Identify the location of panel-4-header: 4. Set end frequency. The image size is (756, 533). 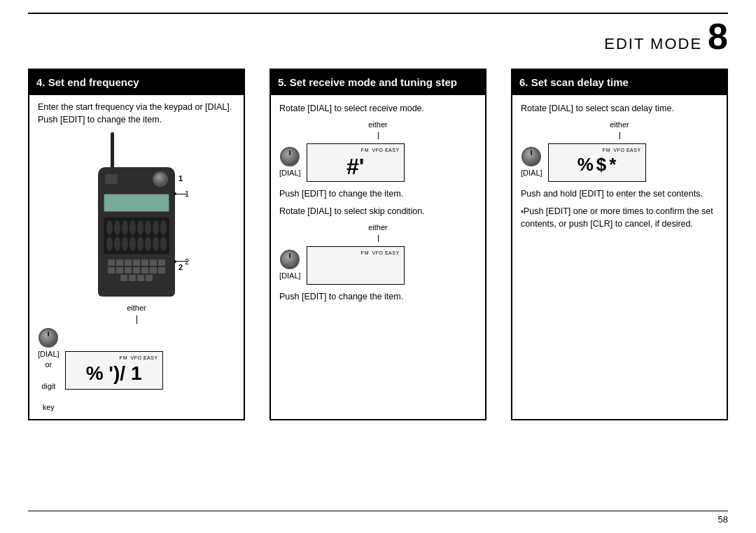
(136, 83).